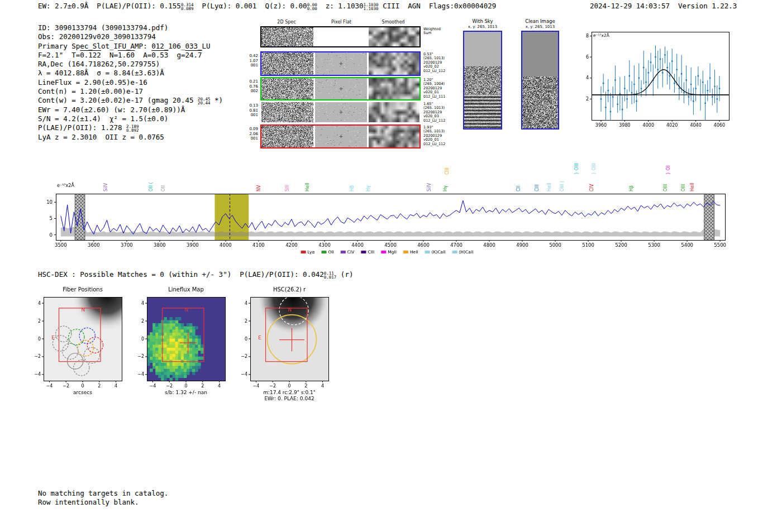  Describe the element at coordinates (361, 85) in the screenshot. I see `spec2d-cutout-grid: 2D SpecPixel FlatSmoothedWeighted Sum0.4…` at that location.